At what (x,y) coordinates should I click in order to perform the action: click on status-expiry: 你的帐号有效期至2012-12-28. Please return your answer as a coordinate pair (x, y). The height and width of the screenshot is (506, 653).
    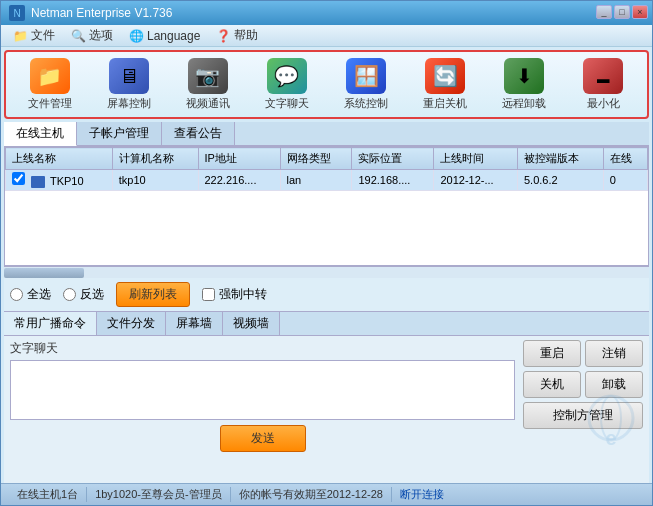
    Looking at the image, I should click on (312, 494).